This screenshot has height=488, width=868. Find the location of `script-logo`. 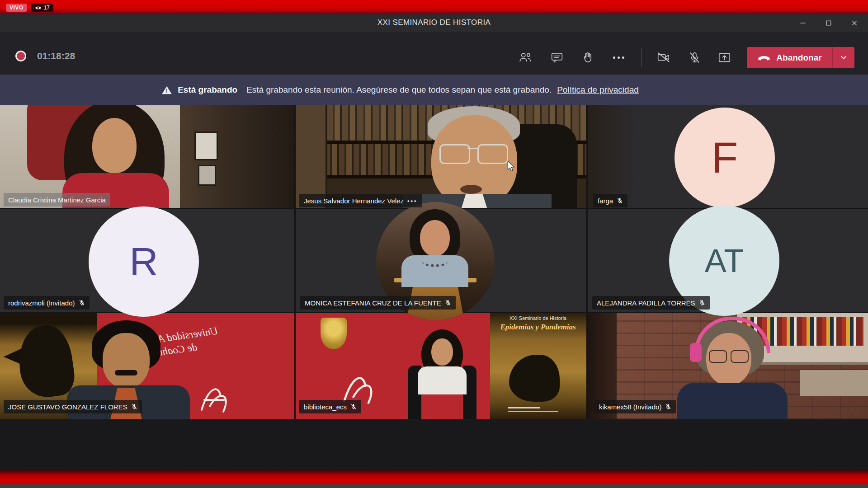

script-logo is located at coordinates (216, 398).